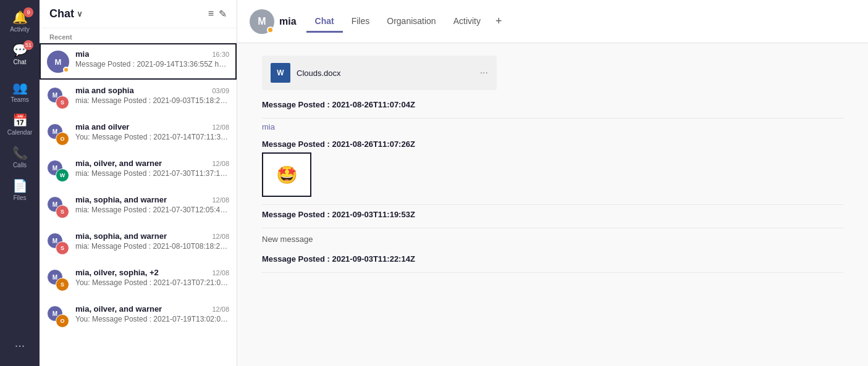 This screenshot has width=868, height=366. I want to click on activity-badge: 9, so click(28, 12).